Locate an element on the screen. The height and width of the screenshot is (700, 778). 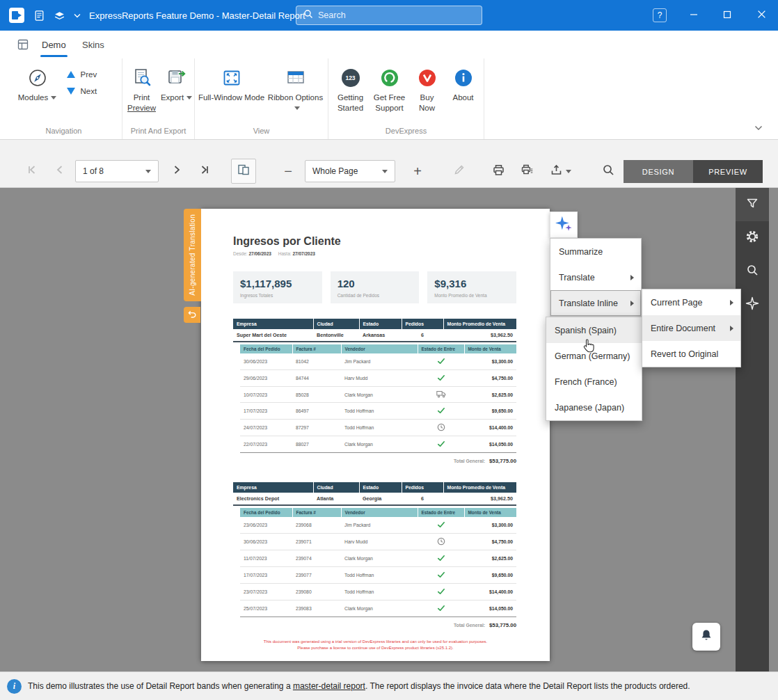
ai-translation-tab-label: AI-generated Translation is located at coordinates (192, 255).